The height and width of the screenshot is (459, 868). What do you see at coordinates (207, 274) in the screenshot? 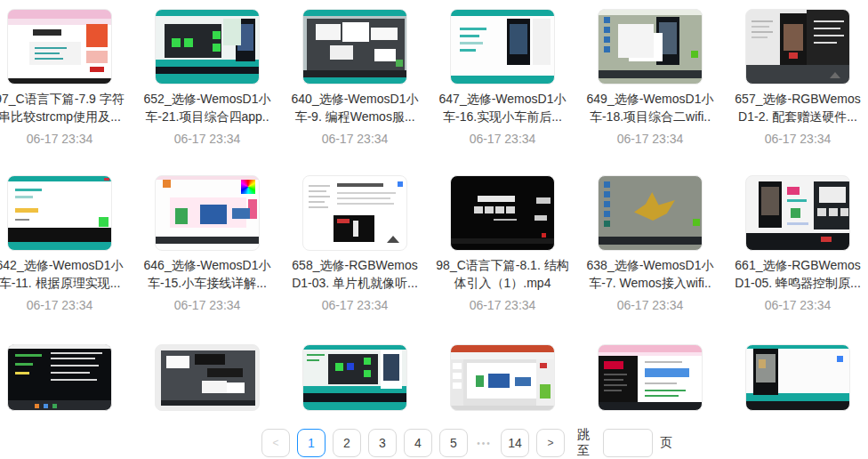
I see `video-title: 646_选修-WemosD1小车-15.小车接线详解...` at bounding box center [207, 274].